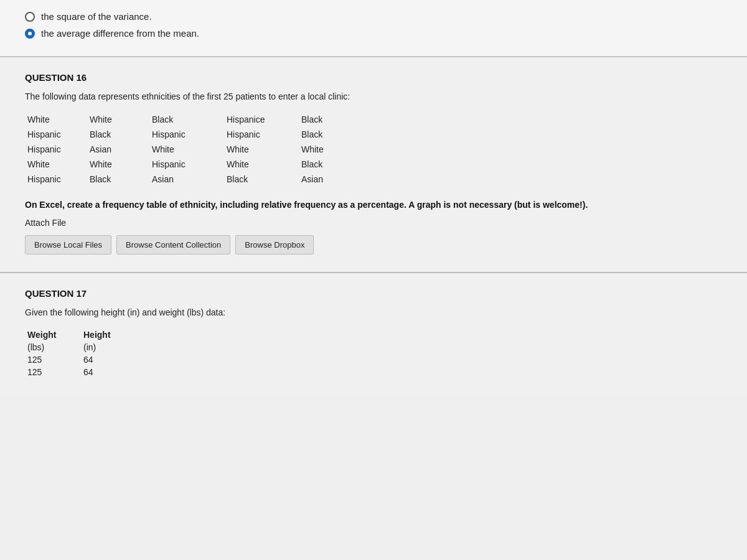  What do you see at coordinates (261, 179) in the screenshot?
I see `eth-r5c4: Black` at bounding box center [261, 179].